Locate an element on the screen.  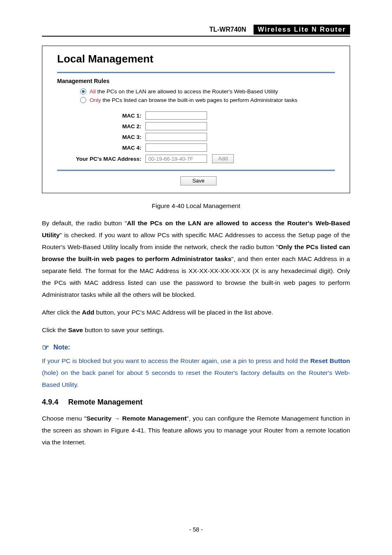
radio1-text: the PCs on the LAN are allowed to access… is located at coordinates (187, 91).